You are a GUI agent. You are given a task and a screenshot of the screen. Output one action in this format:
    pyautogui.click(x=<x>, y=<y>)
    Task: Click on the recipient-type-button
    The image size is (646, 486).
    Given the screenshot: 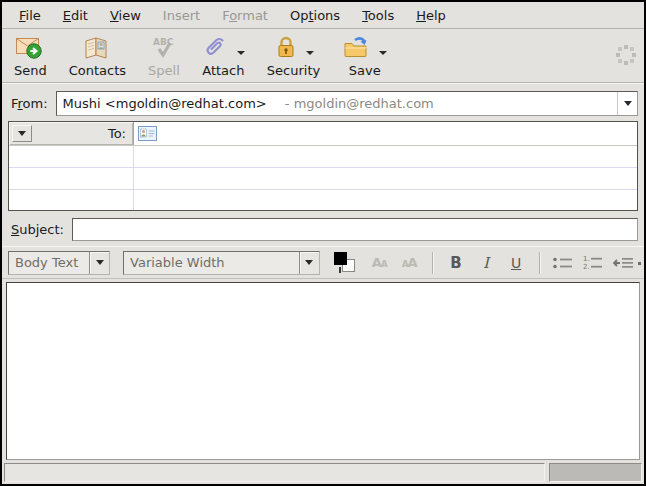 What is the action you would take?
    pyautogui.click(x=22, y=134)
    